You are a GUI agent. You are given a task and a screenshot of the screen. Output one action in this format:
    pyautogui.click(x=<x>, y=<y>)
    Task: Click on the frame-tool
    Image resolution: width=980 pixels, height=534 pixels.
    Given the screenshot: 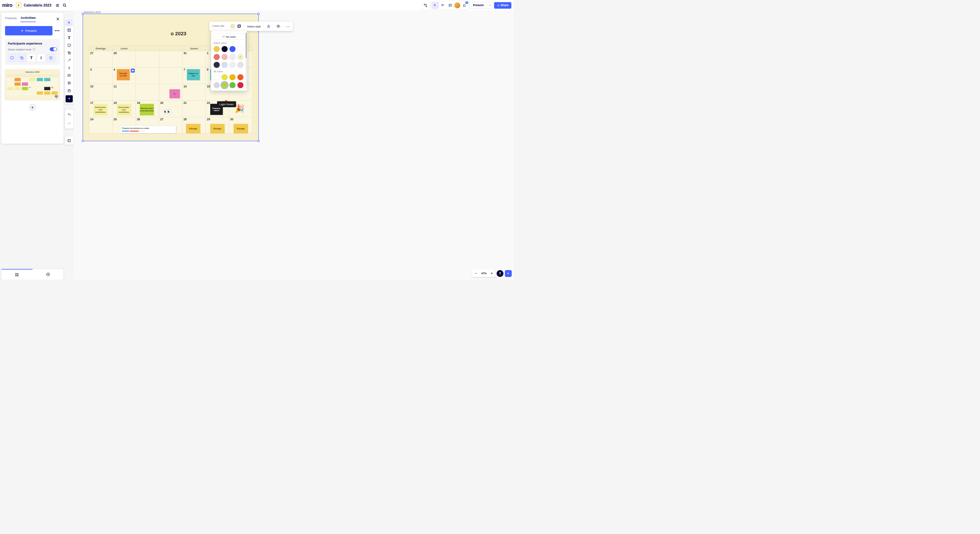 What is the action you would take?
    pyautogui.click(x=69, y=83)
    